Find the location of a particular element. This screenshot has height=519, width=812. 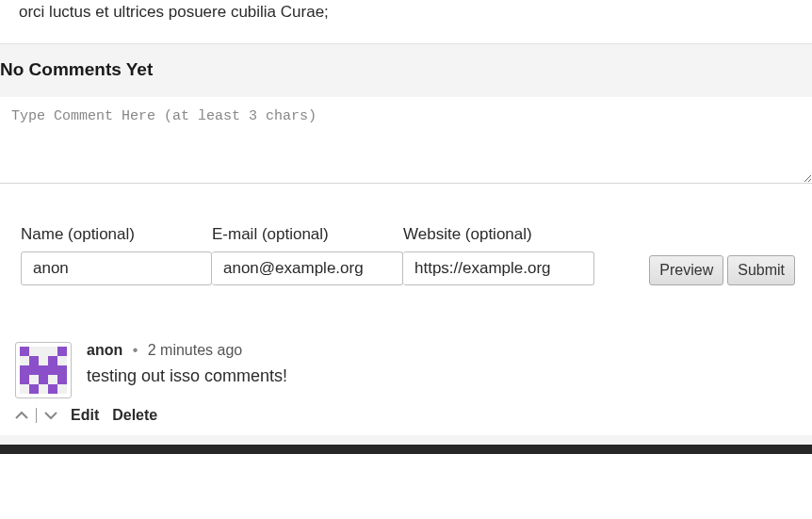

website-field-group: Website (optional) is located at coordinates (499, 255).